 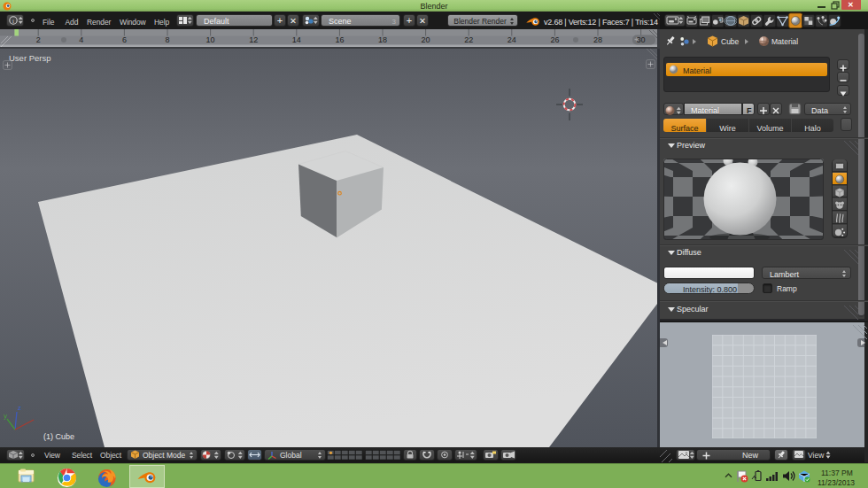 What do you see at coordinates (5, 416) in the screenshot?
I see `svg-text: y` at bounding box center [5, 416].